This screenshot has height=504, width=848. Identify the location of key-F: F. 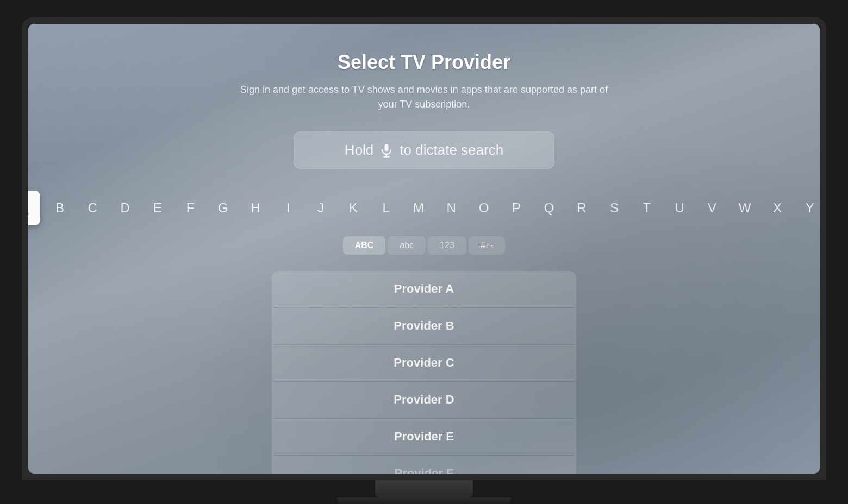
(190, 208).